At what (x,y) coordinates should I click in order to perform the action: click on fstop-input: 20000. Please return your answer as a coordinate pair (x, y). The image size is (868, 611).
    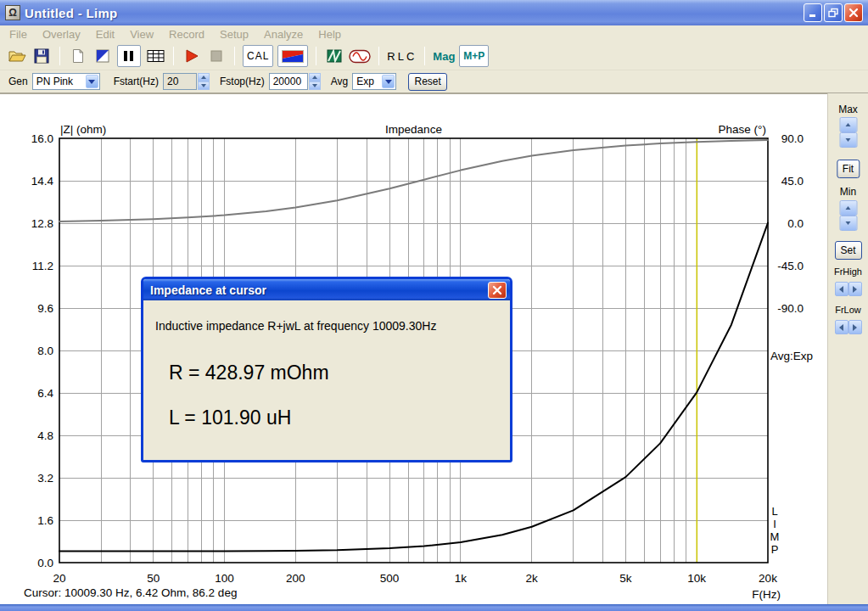
    Looking at the image, I should click on (288, 81).